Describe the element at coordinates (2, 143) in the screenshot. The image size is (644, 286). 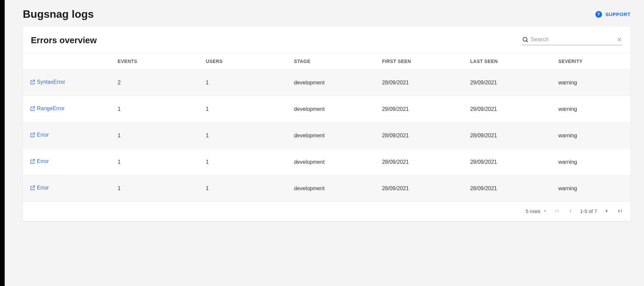
I see `left-rail-sliver` at that location.